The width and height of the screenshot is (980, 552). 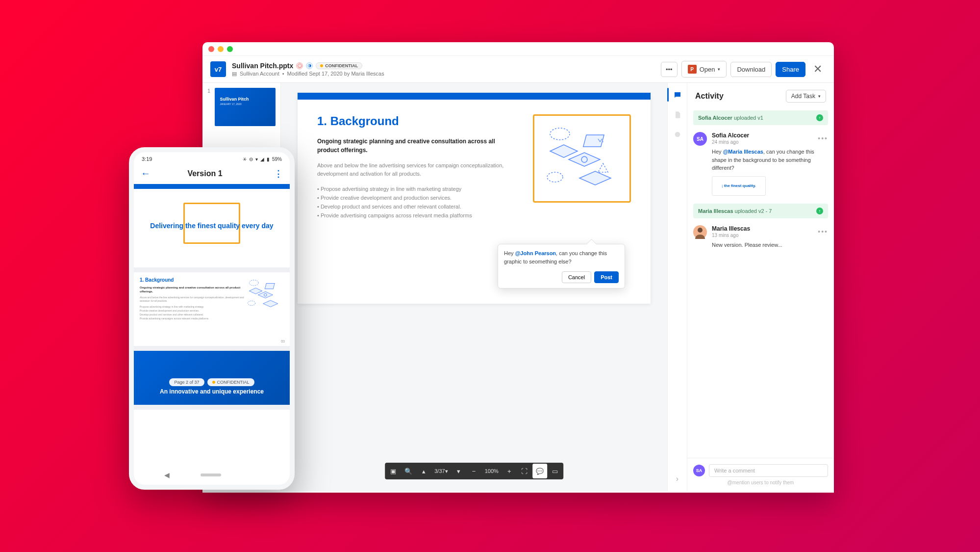 I want to click on status-time: 3:19, so click(x=147, y=159).